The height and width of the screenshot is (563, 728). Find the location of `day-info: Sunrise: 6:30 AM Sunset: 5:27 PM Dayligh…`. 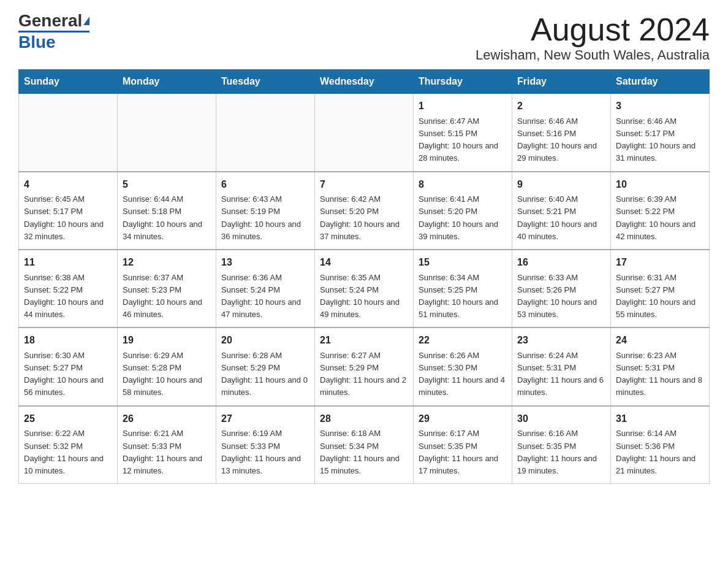

day-info: Sunrise: 6:30 AM Sunset: 5:27 PM Dayligh… is located at coordinates (68, 374).